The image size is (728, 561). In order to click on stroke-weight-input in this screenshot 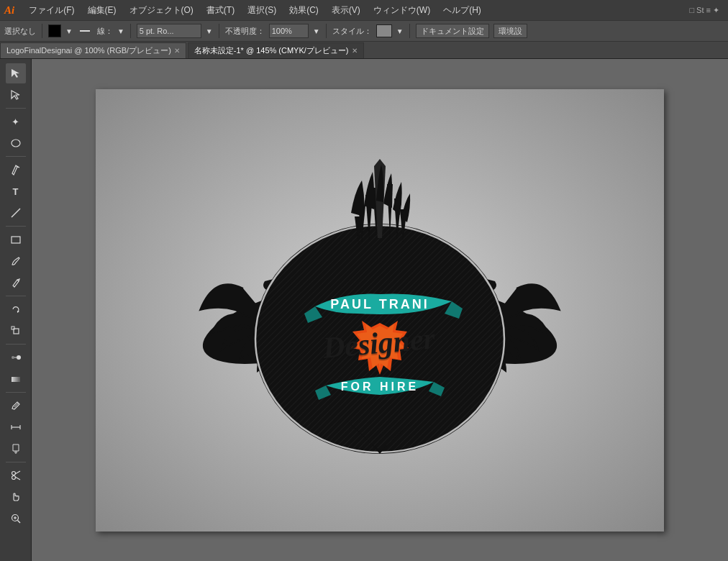, I will do `click(169, 31)`.